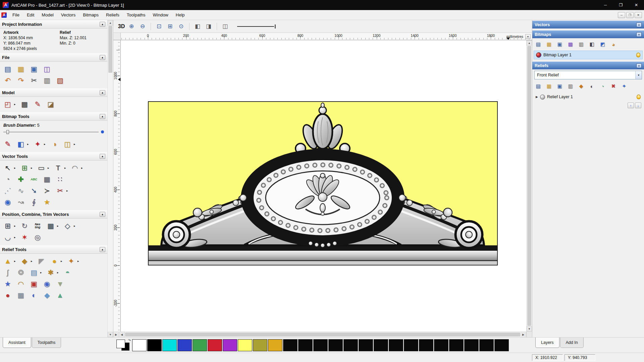 This screenshot has height=362, width=644. Describe the element at coordinates (34, 80) in the screenshot. I see `cut-icon: ✂` at that location.